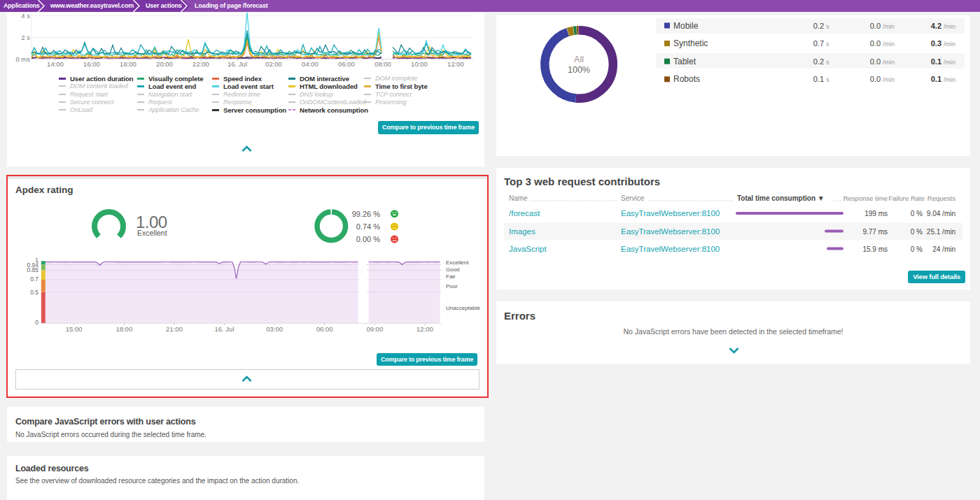 The width and height of the screenshot is (980, 500). Describe the element at coordinates (685, 62) in the screenshot. I see `svg-text: Tablet` at that location.